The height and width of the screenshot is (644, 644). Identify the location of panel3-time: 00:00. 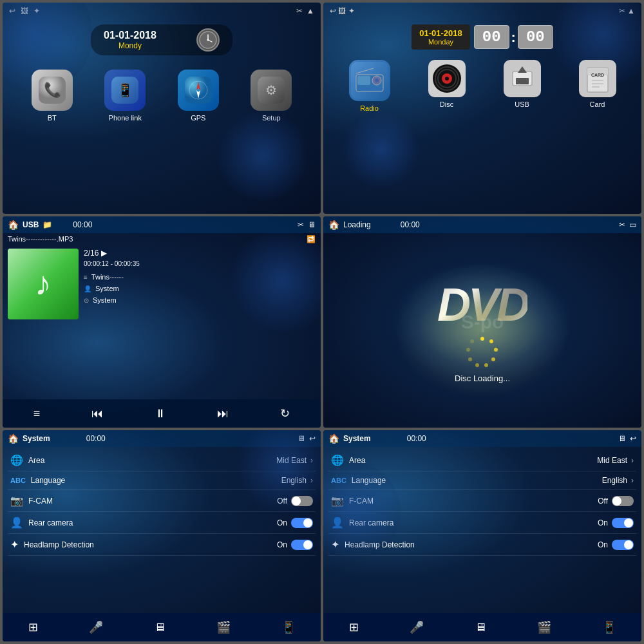
(82, 225).